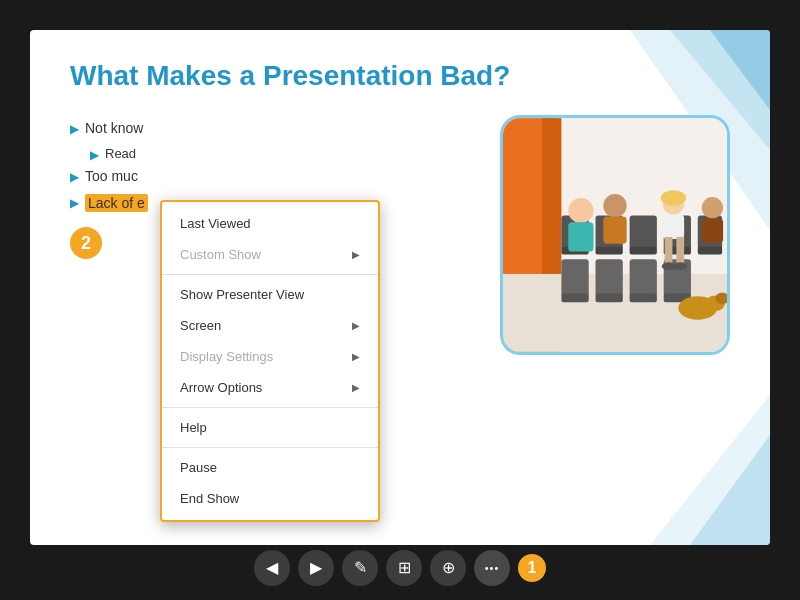  Describe the element at coordinates (270, 498) in the screenshot. I see `menu-item-end-show-label: End Show` at that location.